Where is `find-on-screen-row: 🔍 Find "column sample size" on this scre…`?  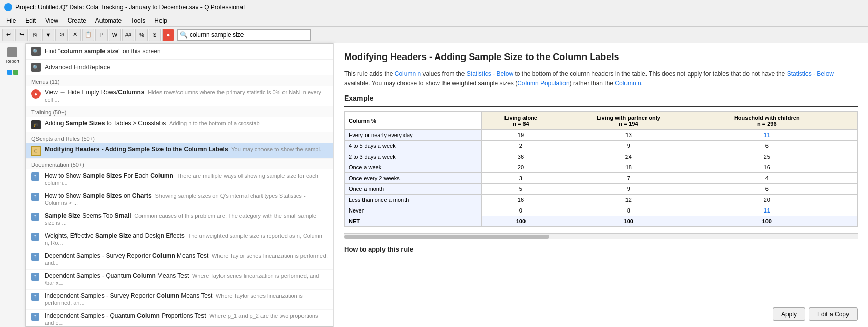
find-on-screen-row: 🔍 Find "column sample size" on this scre… is located at coordinates (179, 51).